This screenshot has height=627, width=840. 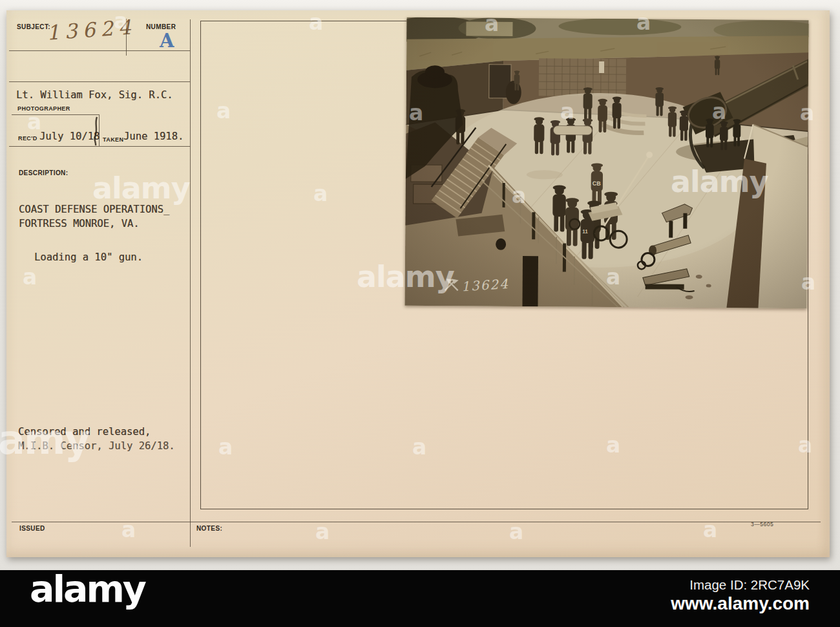 What do you see at coordinates (43, 173) in the screenshot?
I see `description-label: DESCRIPTION:` at bounding box center [43, 173].